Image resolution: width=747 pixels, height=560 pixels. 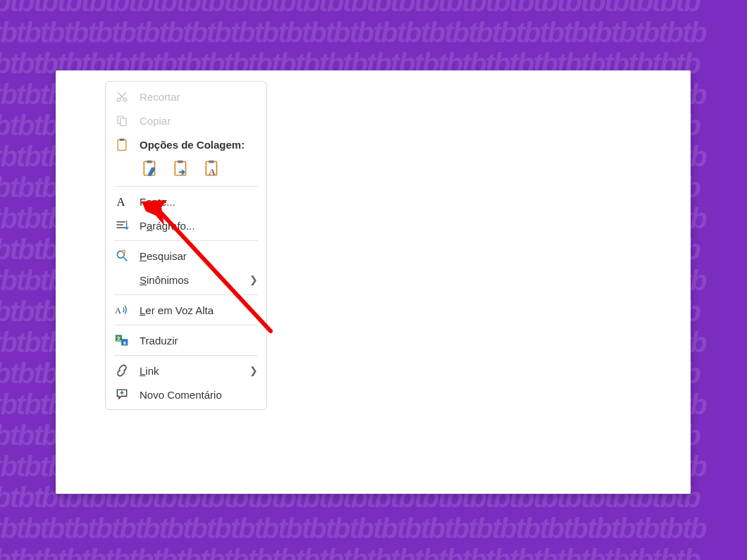 I want to click on cut-icon, so click(x=122, y=97).